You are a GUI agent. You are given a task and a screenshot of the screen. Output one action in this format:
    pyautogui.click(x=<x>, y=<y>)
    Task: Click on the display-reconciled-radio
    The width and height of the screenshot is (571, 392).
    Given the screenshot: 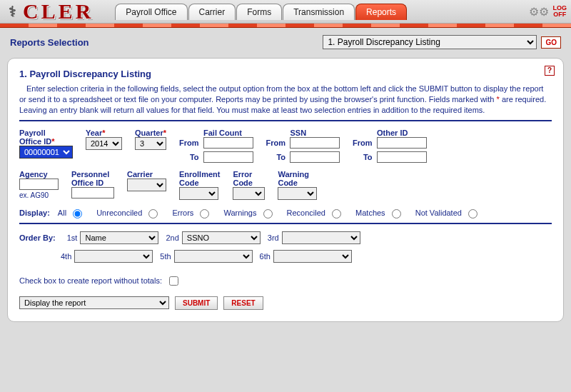 What is the action you would take?
    pyautogui.click(x=337, y=214)
    